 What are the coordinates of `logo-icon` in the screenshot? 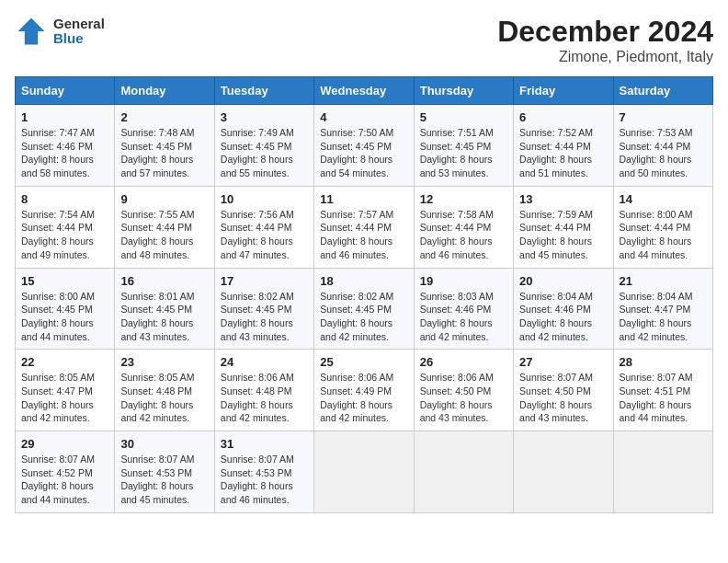 It's located at (31, 31).